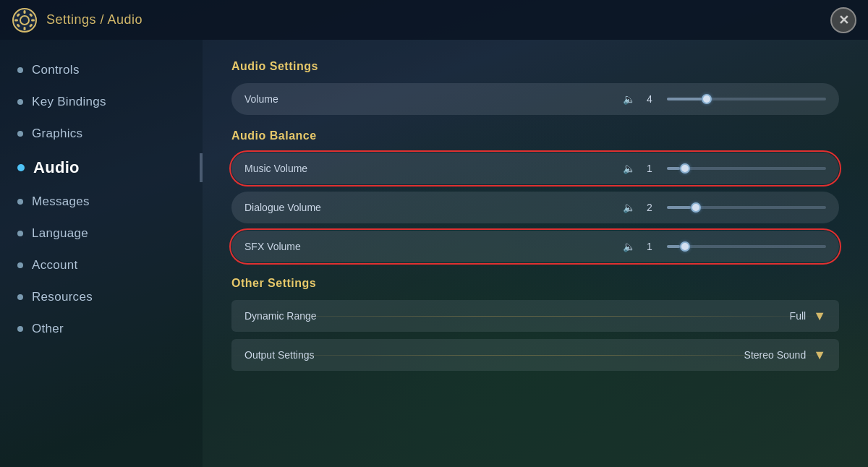 This screenshot has width=868, height=467. Describe the element at coordinates (535, 355) in the screenshot. I see `output-settings-row: Output Settings Stereo Sound ▼` at that location.